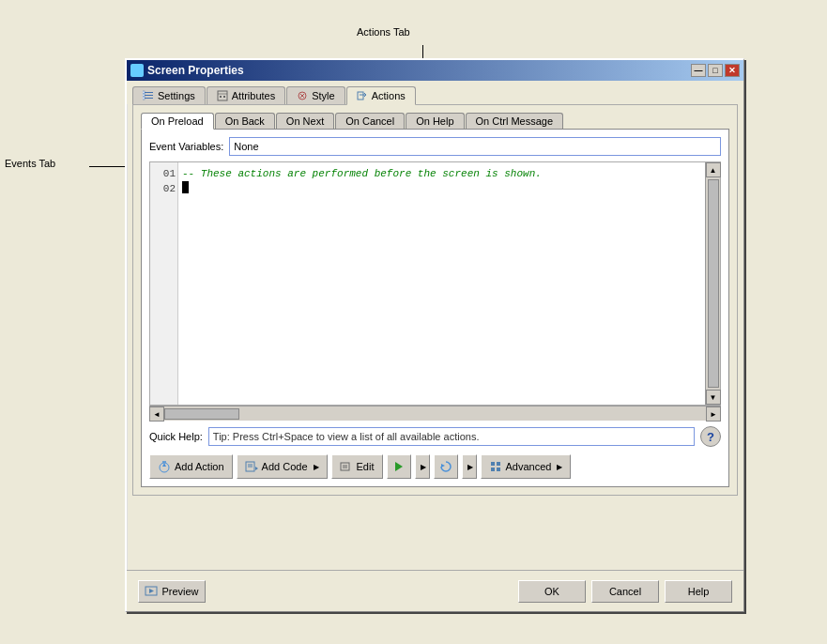 Image resolution: width=827 pixels, height=644 pixels. What do you see at coordinates (713, 284) in the screenshot?
I see `scroll-thumb` at bounding box center [713, 284].